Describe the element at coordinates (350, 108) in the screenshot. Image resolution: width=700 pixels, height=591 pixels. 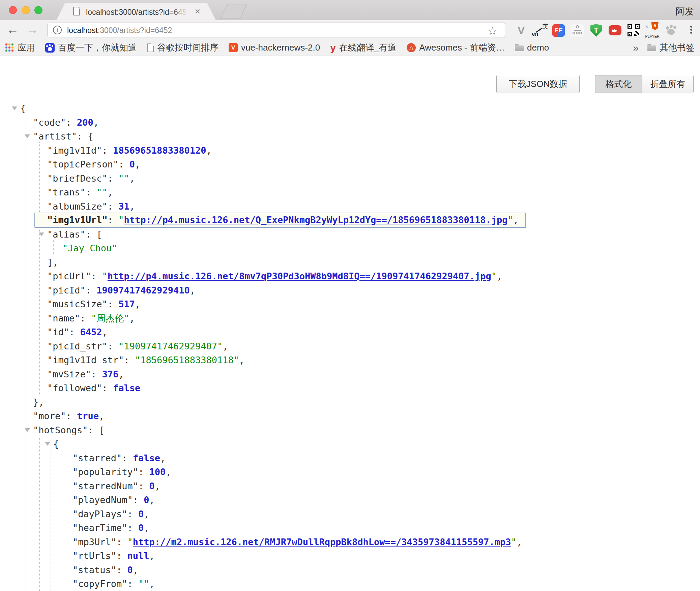
I see `json-line: {` at that location.